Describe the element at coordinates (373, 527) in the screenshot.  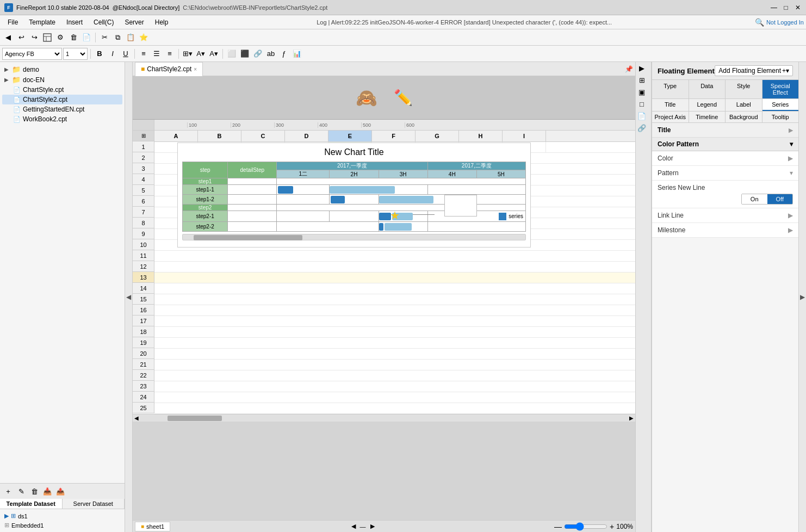
I see `sheet-next-btn: ▶` at that location.